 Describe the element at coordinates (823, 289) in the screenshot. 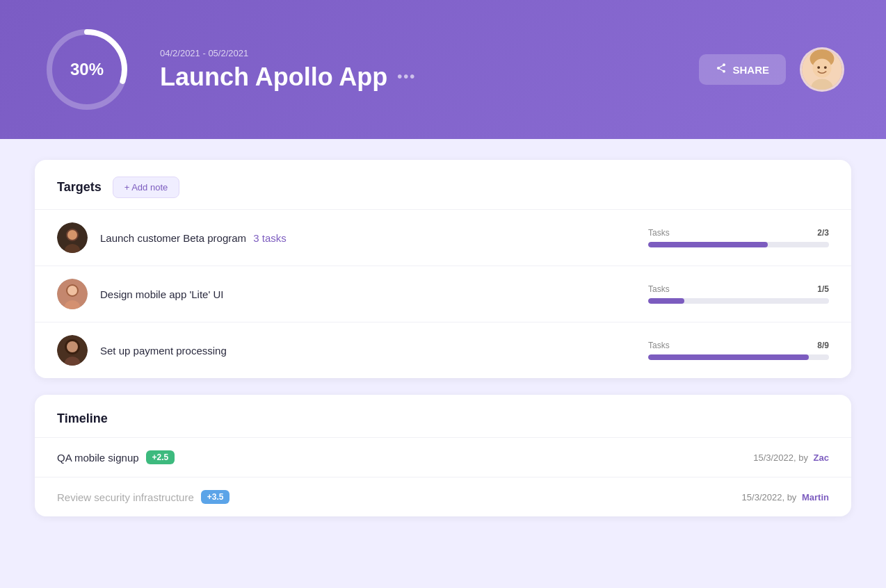

I see `tasks-count-2: 1/5` at that location.